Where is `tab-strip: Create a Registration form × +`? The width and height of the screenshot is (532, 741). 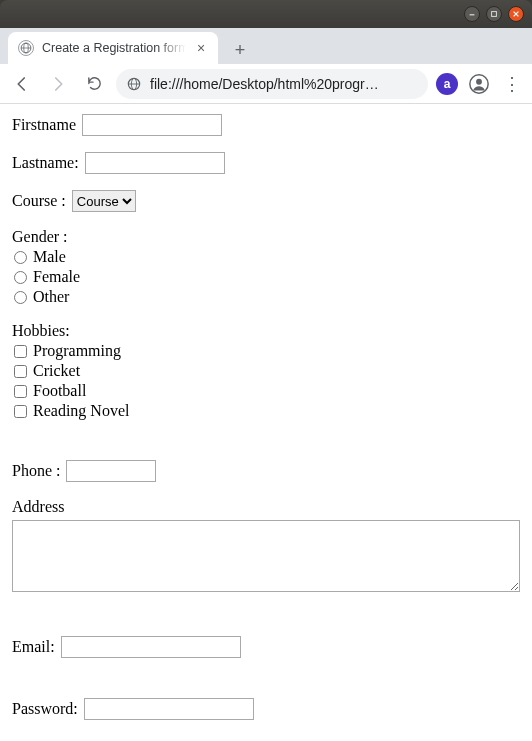
tab-strip: Create a Registration form × + is located at coordinates (266, 46).